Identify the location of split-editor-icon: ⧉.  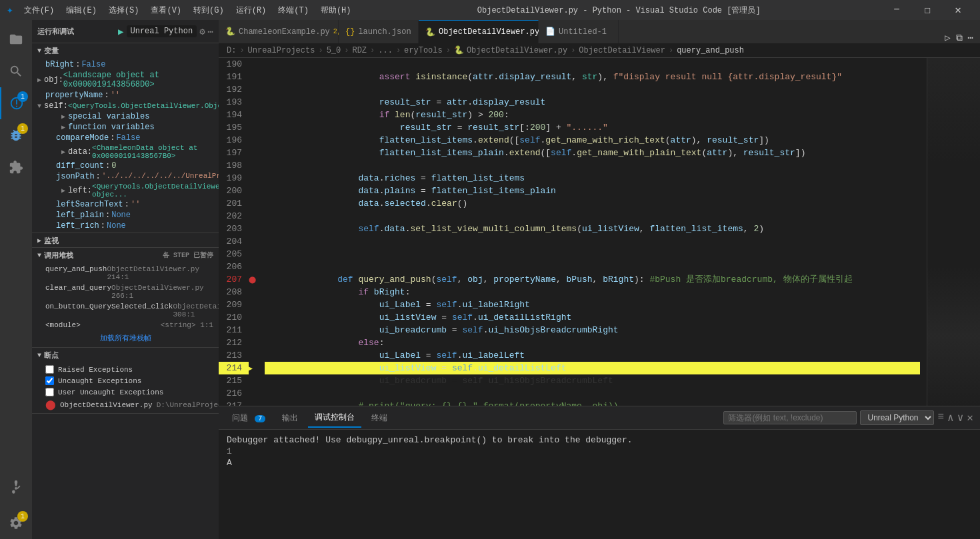
(959, 38).